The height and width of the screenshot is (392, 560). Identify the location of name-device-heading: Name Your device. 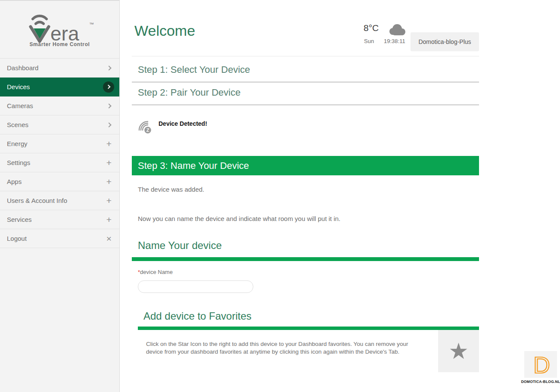
(180, 246).